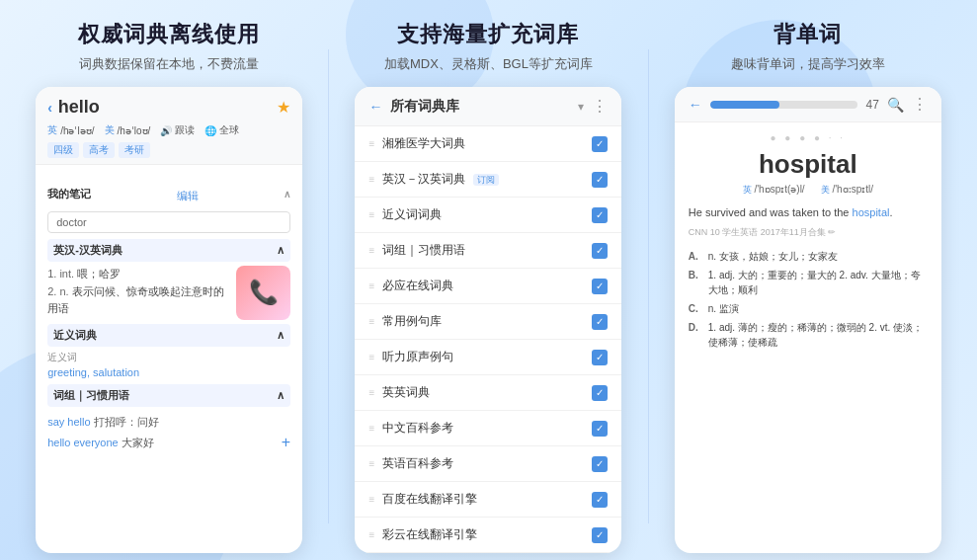 This screenshot has height=560, width=977. Describe the element at coordinates (808, 213) in the screenshot. I see `flash-sentence: He survived and was taken to the hospita…` at that location.